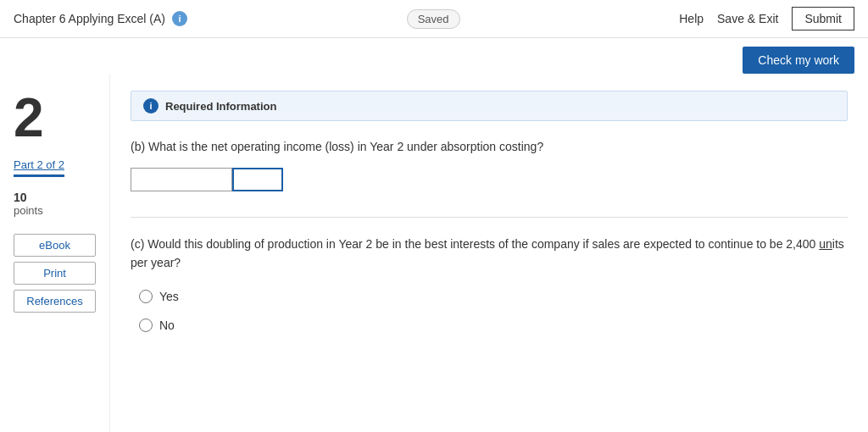 The height and width of the screenshot is (432, 868). I want to click on saved-status: Saved, so click(434, 19).